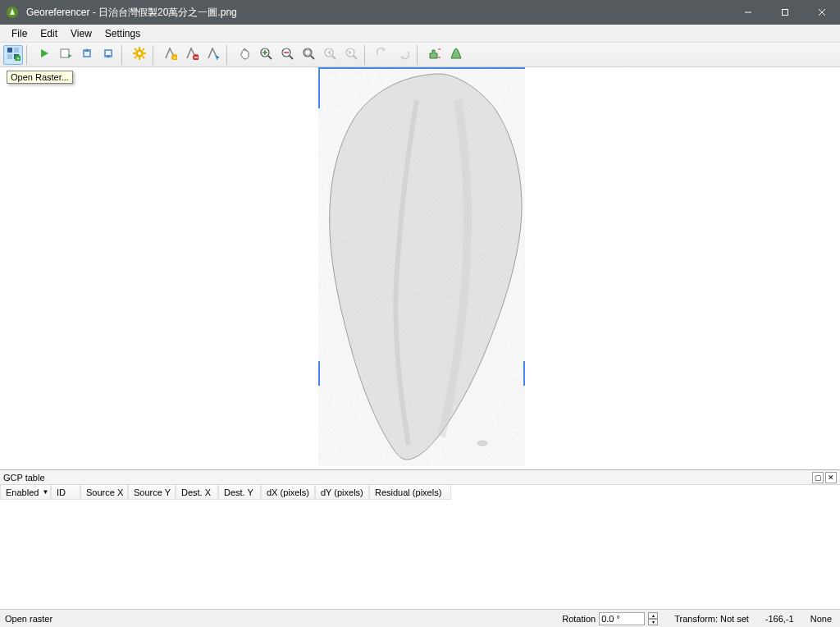  Describe the element at coordinates (139, 55) in the screenshot. I see `transform-settings-button` at that location.